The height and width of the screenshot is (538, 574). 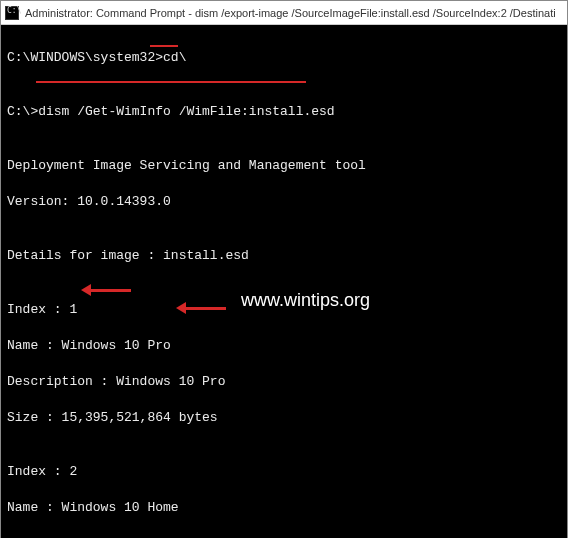 I want to click on titlebar: Administrator: Command Prompt - dism /ex…, so click(x=284, y=13).